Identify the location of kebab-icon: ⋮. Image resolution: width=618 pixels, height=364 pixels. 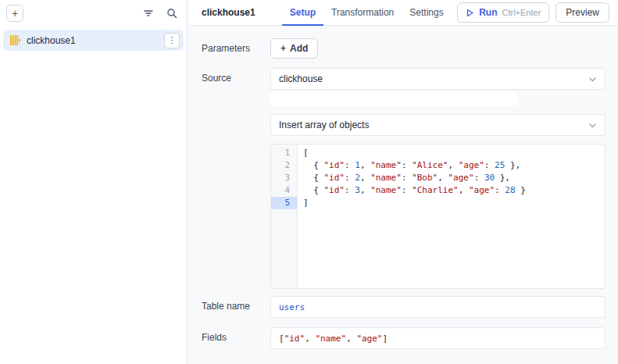
(172, 41).